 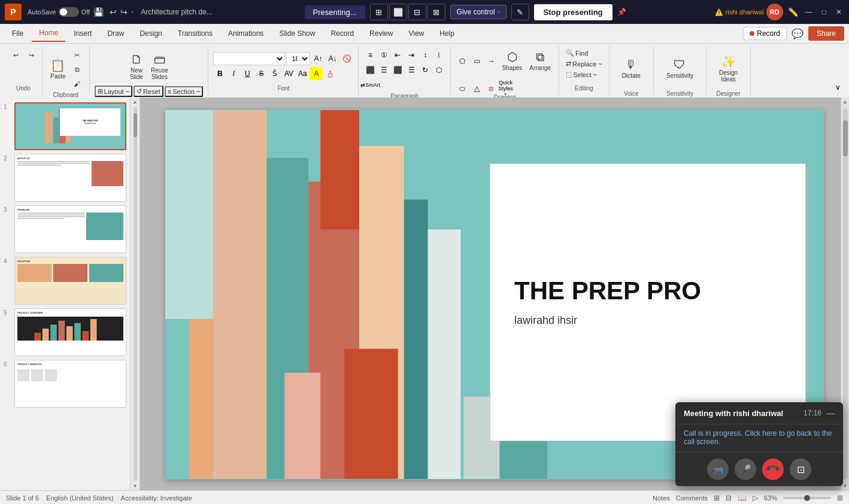 What do you see at coordinates (540, 61) in the screenshot?
I see `arrange-button: ⧉ Arrange` at bounding box center [540, 61].